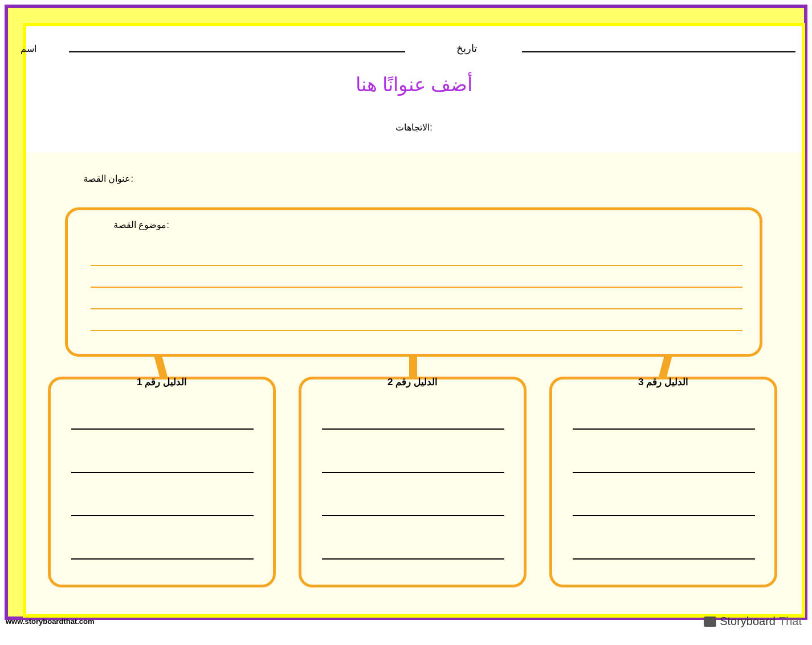  What do you see at coordinates (237, 52) in the screenshot?
I see `name-input-line` at bounding box center [237, 52].